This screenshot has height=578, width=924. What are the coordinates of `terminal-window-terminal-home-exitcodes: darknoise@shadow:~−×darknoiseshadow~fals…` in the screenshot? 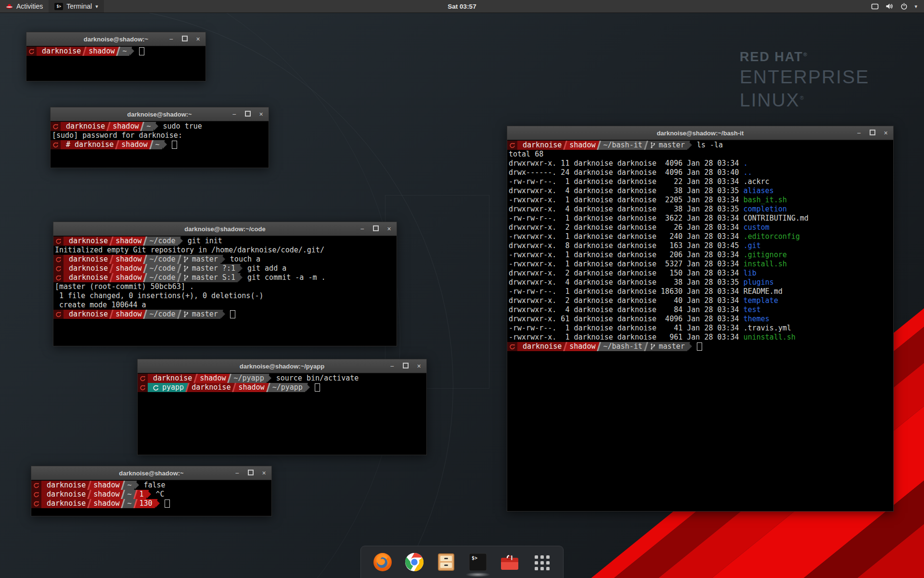 It's located at (151, 491).